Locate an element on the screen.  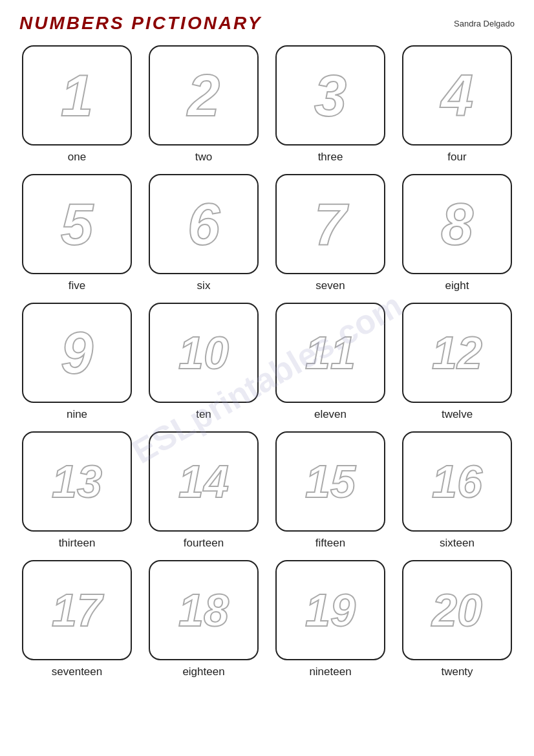
label-nineteen: nineteen is located at coordinates (330, 672).